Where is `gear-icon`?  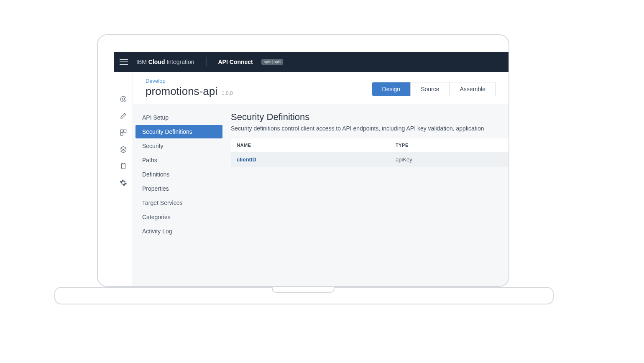
gear-icon is located at coordinates (123, 183).